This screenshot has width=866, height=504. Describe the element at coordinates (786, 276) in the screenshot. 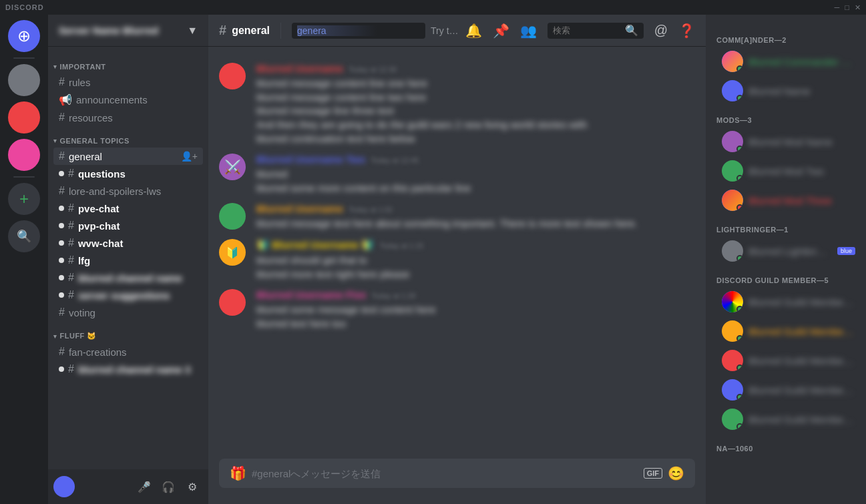

I see `members-category-guild: DISCORD GUILD MEMBER—5` at that location.